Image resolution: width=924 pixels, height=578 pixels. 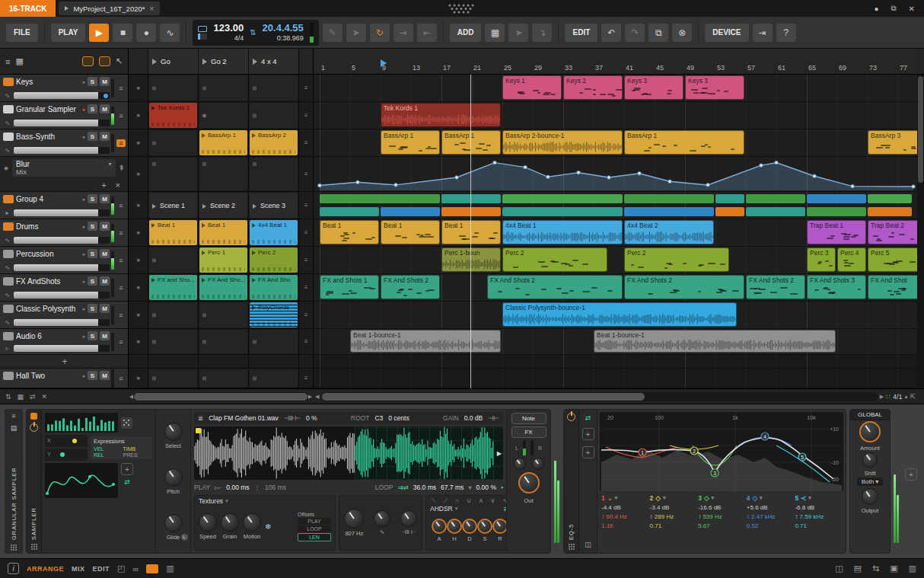 I want to click on arranger-clip-fx-and-shots-2: FX And Shots 2, so click(x=555, y=287).